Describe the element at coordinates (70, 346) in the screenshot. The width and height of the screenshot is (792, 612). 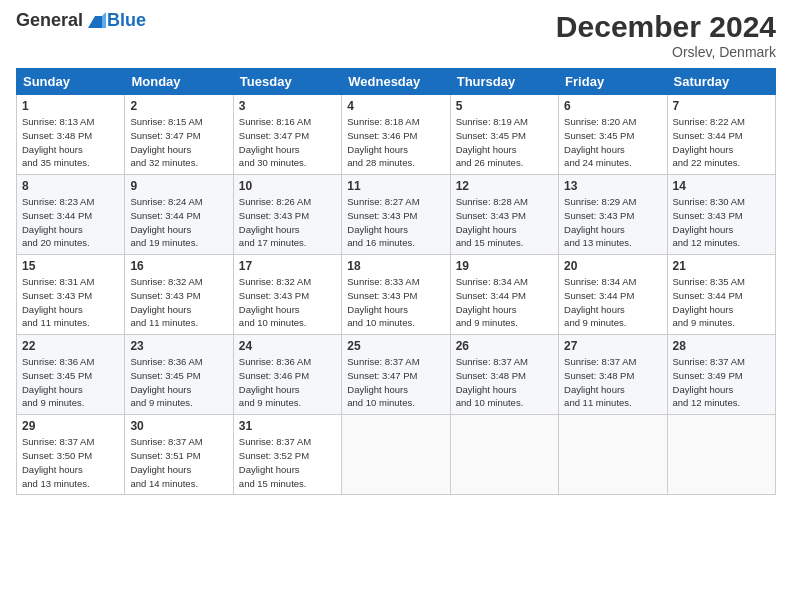
I see `day-number: 22` at that location.